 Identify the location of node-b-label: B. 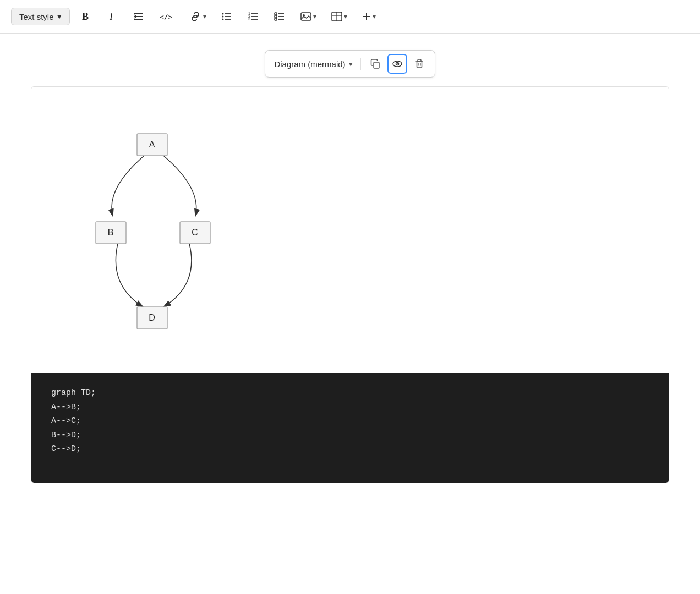
(111, 232).